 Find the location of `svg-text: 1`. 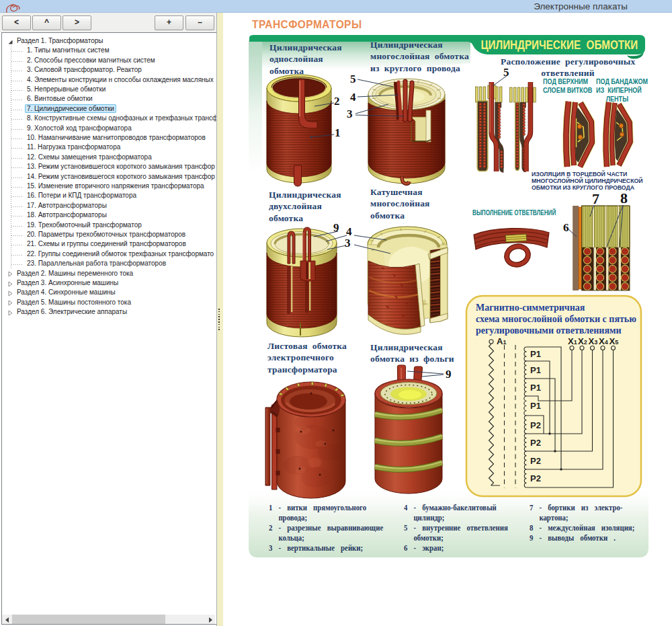

svg-text: 1 is located at coordinates (337, 133).